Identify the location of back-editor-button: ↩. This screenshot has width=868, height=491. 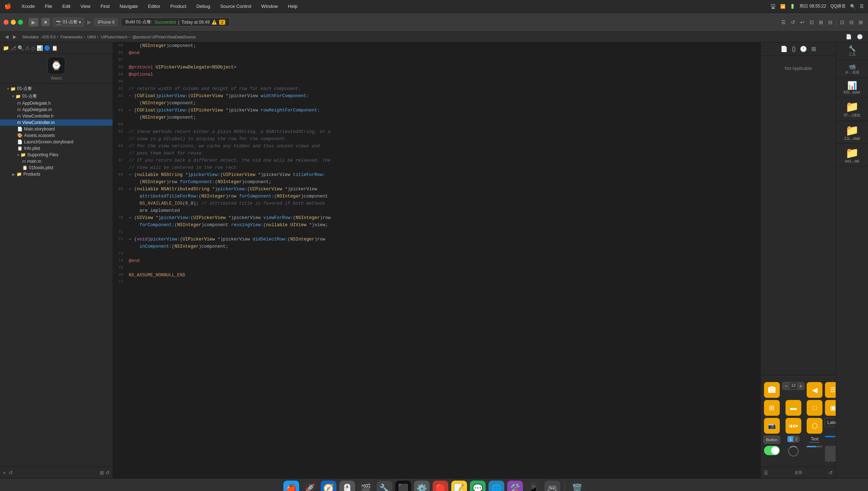
(802, 22).